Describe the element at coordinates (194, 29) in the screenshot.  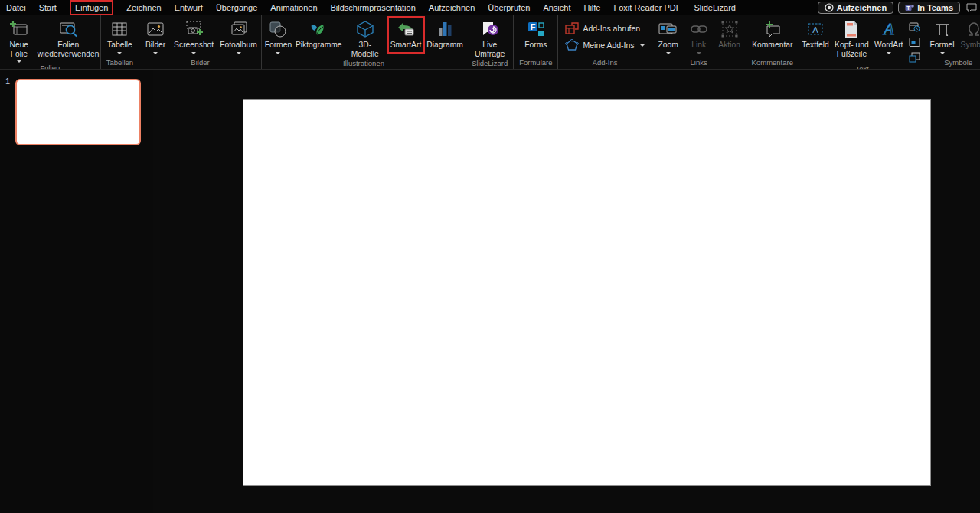
I see `screenshot-icon` at that location.